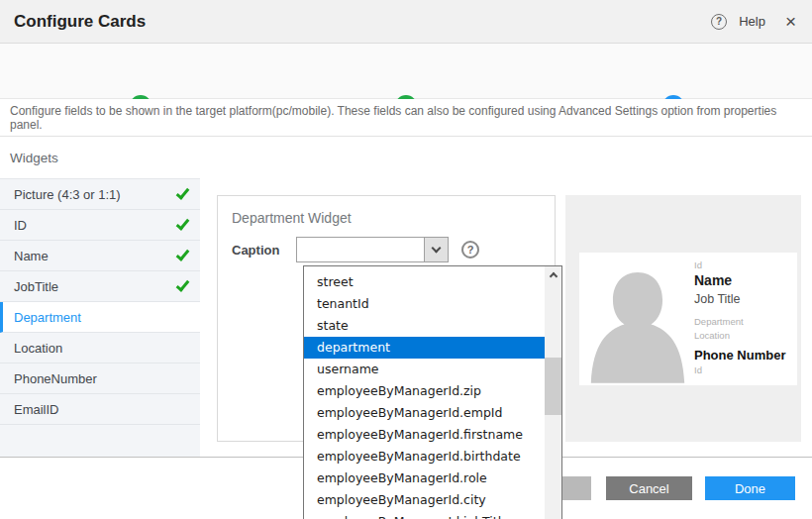 This screenshot has height=519, width=812. Describe the element at coordinates (688, 319) in the screenshot. I see `preview-card: Id Name Job Title Department Location Ph…` at that location.